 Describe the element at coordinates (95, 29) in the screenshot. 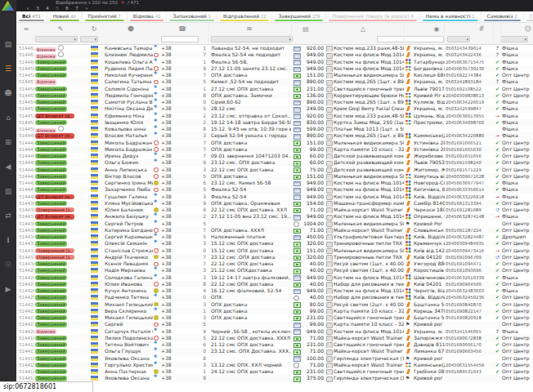

I see `column-sync-icon: ↻` at that location.